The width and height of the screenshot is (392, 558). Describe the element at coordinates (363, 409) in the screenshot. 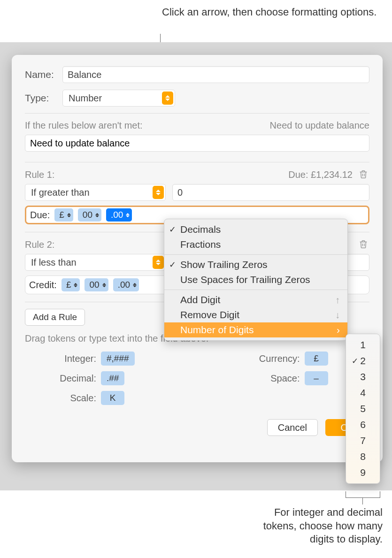

I see `digits-submenu: 1 2 3 4 5 6 7 8 9` at that location.